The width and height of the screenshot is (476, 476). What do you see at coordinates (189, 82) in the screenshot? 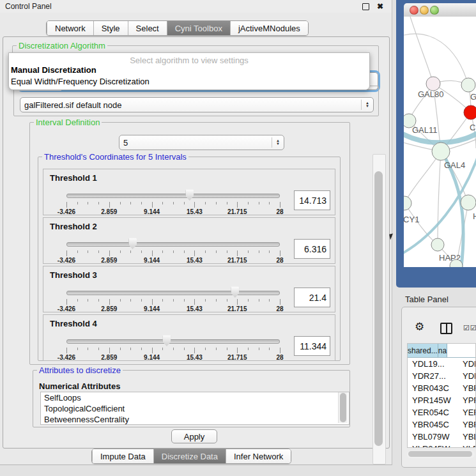
I see `algorithm-option: Equal Width/Frequency Discretization` at bounding box center [189, 82].